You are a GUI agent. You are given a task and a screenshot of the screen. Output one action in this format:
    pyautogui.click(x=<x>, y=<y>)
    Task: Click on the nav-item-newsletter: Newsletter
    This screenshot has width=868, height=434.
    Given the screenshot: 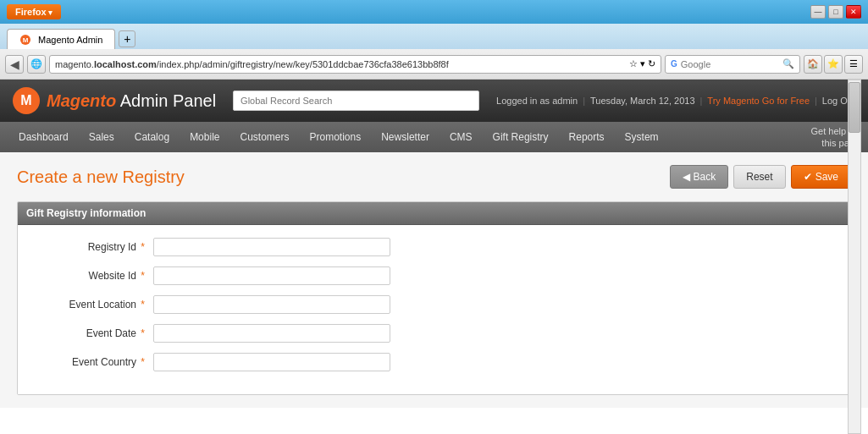 What is the action you would take?
    pyautogui.click(x=405, y=137)
    